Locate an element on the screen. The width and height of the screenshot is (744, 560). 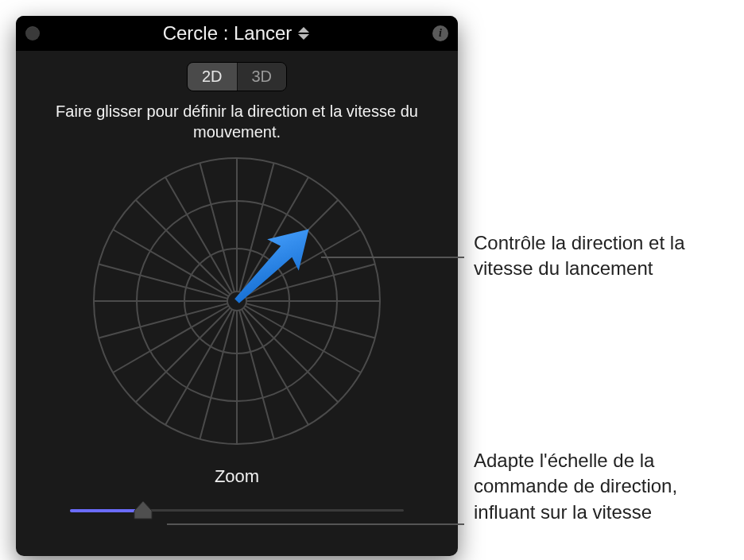
panel-title: Cercle : Lancer is located at coordinates (227, 33).